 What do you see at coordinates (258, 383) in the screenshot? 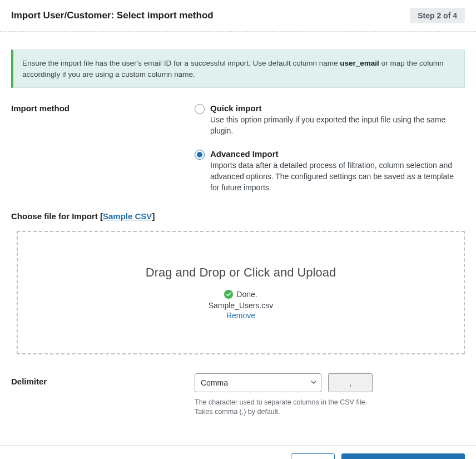
I see `delimiter-select: Comma` at bounding box center [258, 383].